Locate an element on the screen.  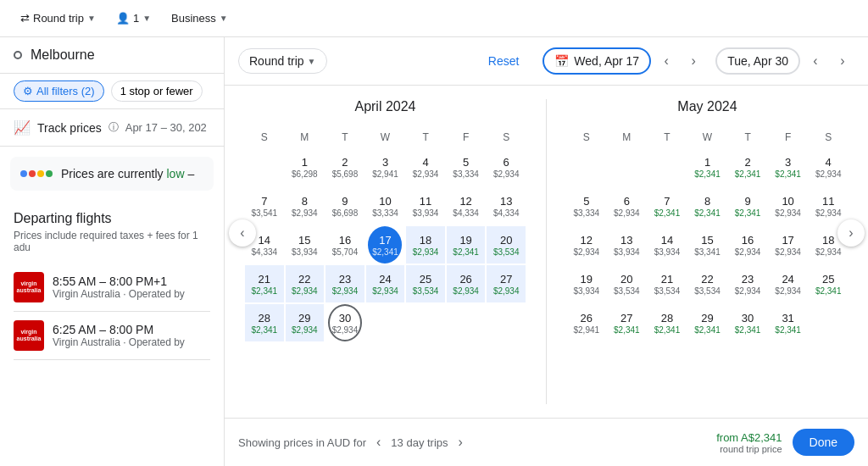
calendar-icon: 📅 is located at coordinates (561, 61).